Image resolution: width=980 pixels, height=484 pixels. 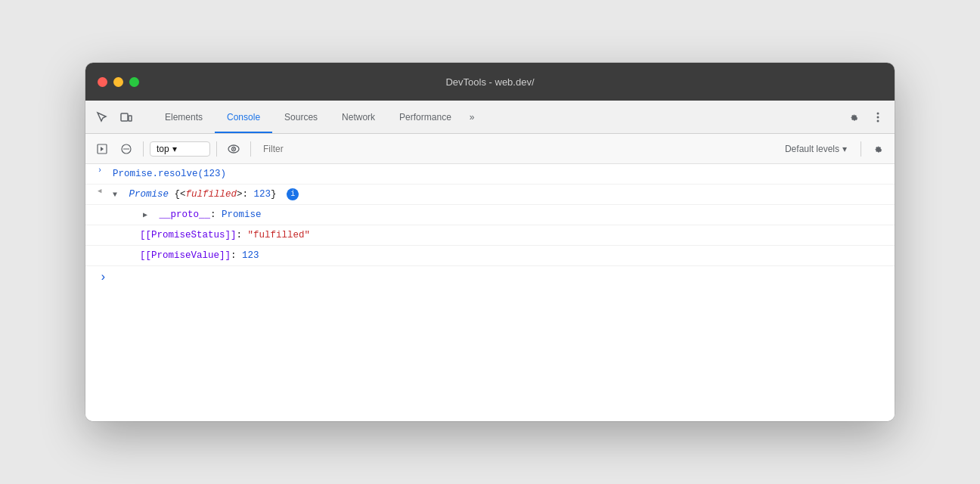 I want to click on expand-promise-arrow: ▼, so click(x=117, y=195).